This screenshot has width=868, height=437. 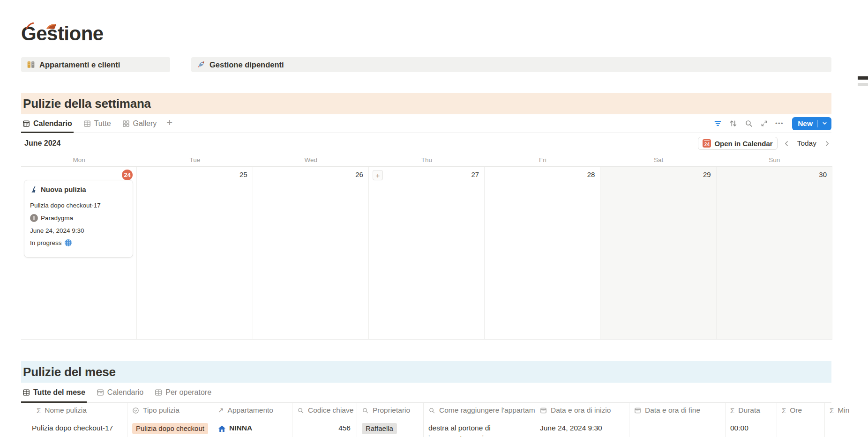 What do you see at coordinates (253, 410) in the screenshot?
I see `column-header-appartamento: ↗ Appartamento` at bounding box center [253, 410].